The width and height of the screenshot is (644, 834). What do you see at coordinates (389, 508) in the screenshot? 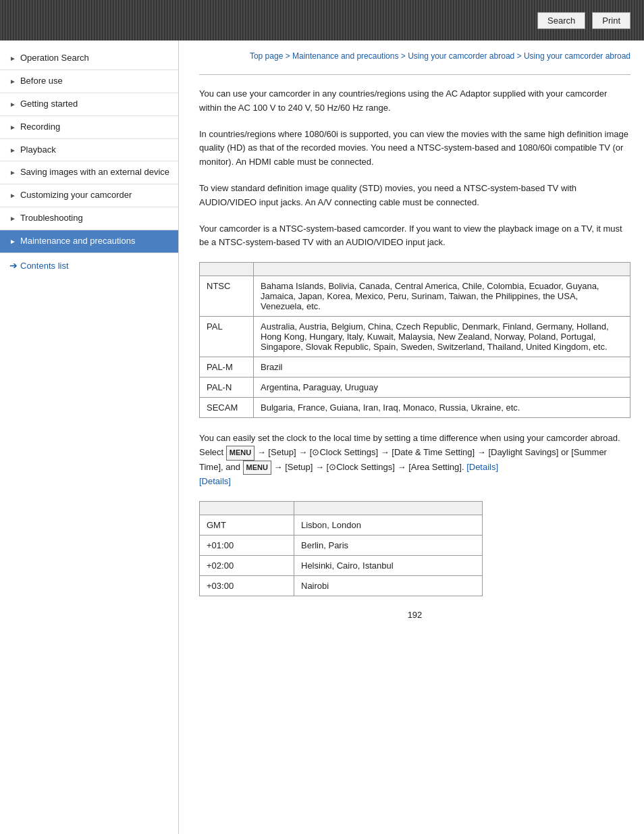
I see `gmt-header-city` at bounding box center [389, 508].